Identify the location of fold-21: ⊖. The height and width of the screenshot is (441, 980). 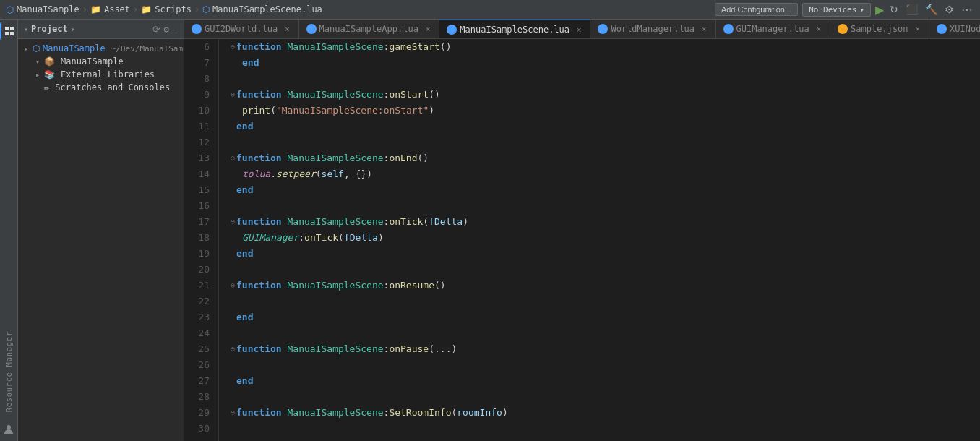
(233, 286).